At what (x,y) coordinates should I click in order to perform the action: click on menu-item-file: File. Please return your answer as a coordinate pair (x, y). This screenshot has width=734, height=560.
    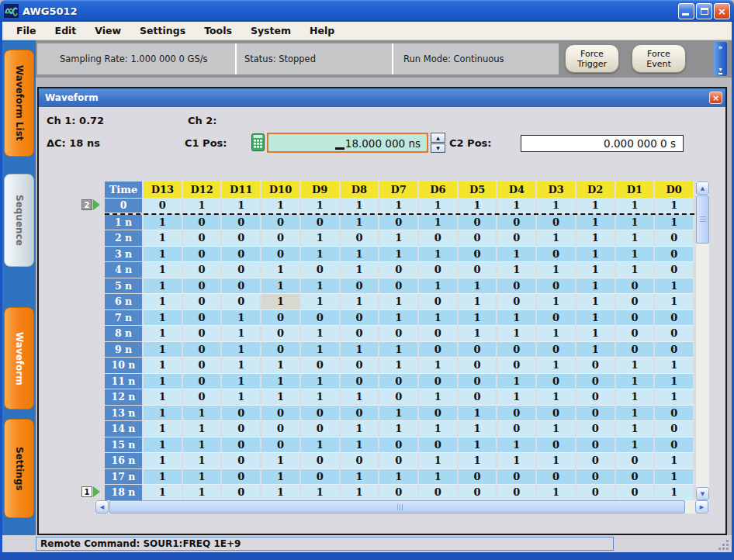
    Looking at the image, I should click on (26, 31).